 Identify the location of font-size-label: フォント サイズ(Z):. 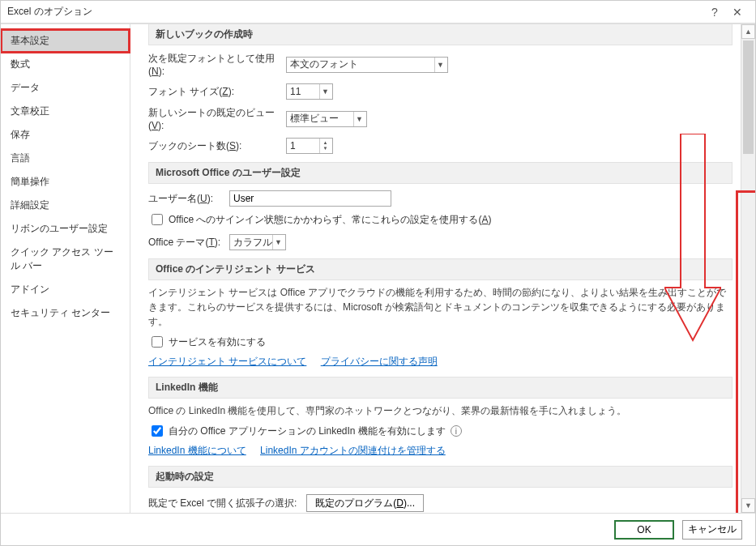
(217, 92).